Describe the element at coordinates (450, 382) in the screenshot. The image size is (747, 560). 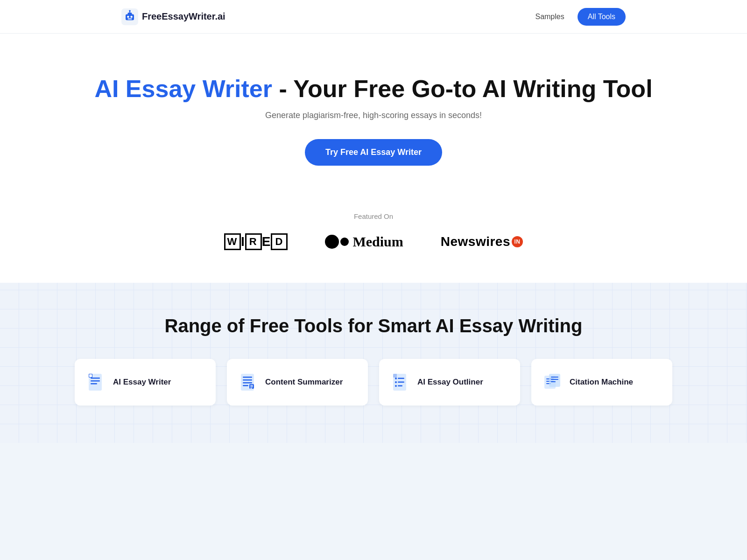
I see `tool-card-ai-essay-outliner: AI Essay Outliner` at that location.